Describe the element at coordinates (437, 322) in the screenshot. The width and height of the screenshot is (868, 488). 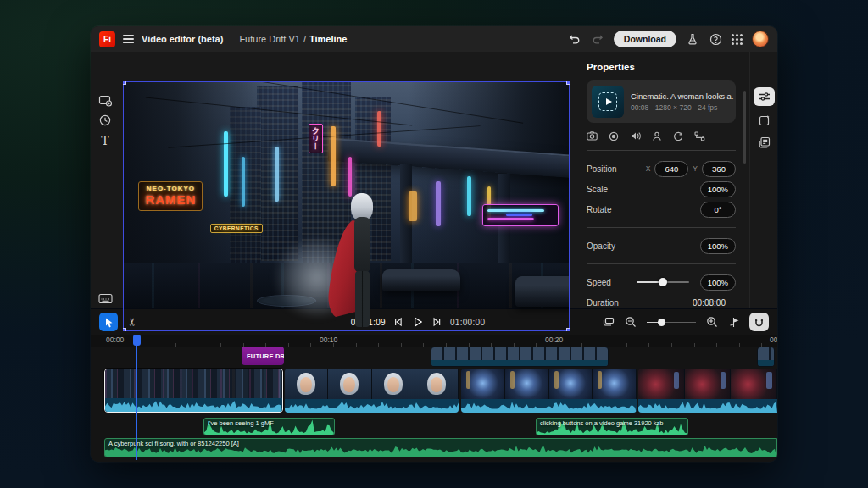
I see `frame-forward-icon` at that location.